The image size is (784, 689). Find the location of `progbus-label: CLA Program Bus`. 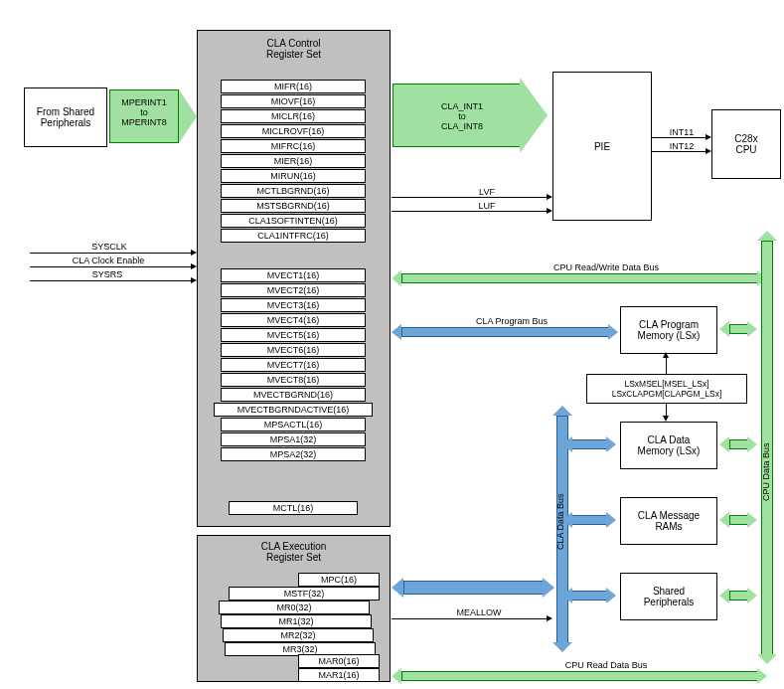

progbus-label: CLA Program Bus is located at coordinates (512, 321).